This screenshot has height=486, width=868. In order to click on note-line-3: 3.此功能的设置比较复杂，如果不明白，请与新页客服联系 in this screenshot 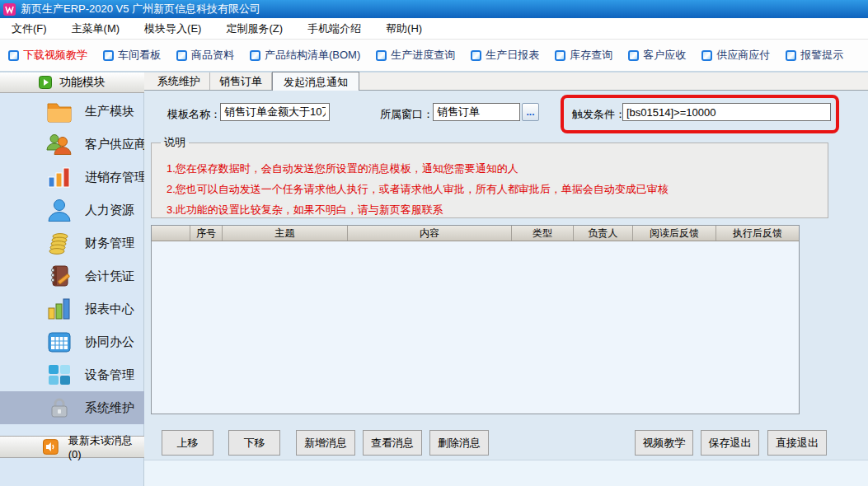, I will do `click(497, 209)`.